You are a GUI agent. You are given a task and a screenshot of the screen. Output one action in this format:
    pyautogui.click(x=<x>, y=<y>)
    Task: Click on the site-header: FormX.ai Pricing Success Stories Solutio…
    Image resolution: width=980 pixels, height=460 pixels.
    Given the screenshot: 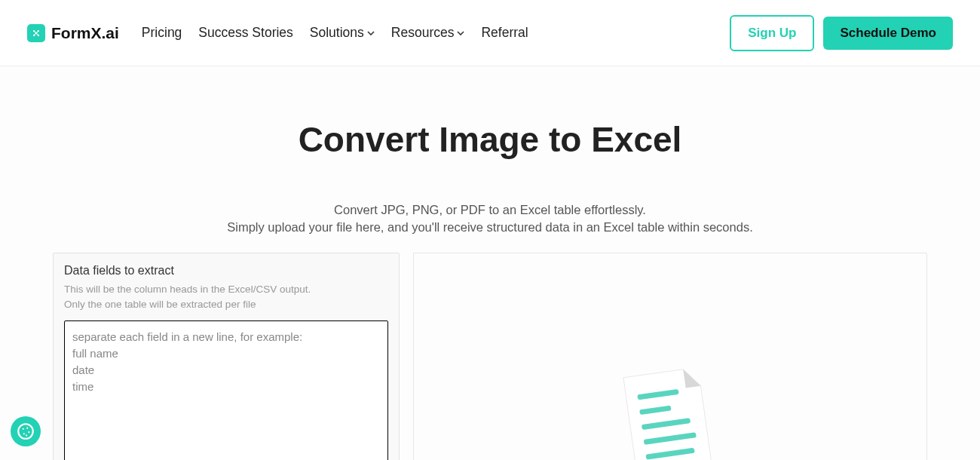 What is the action you would take?
    pyautogui.click(x=490, y=33)
    